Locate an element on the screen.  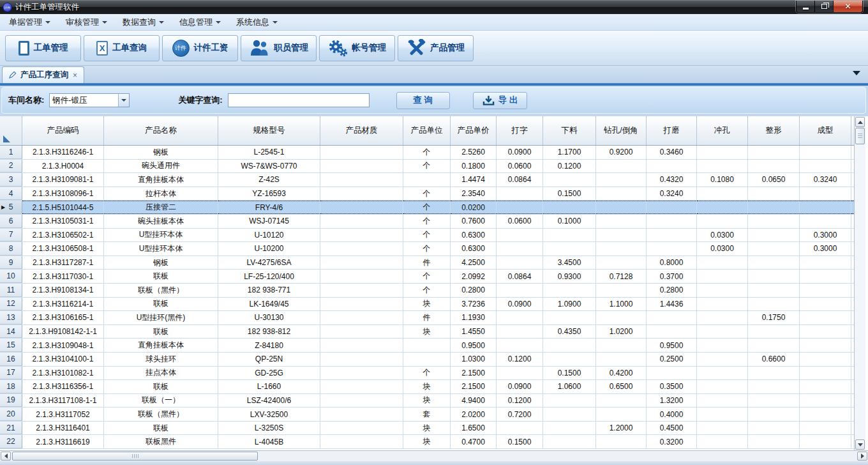
row-number-cell: 19 is located at coordinates (11, 401).